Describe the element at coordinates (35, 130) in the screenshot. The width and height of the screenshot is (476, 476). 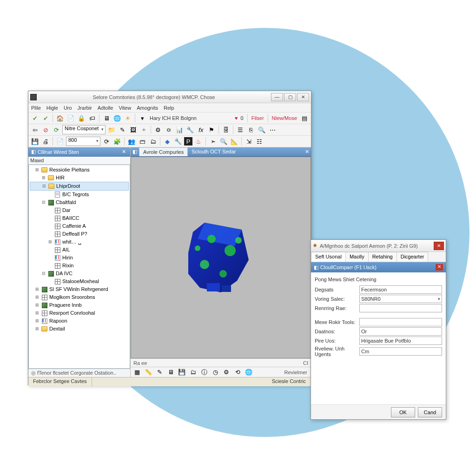
I see `back-icon: ⇦` at that location.